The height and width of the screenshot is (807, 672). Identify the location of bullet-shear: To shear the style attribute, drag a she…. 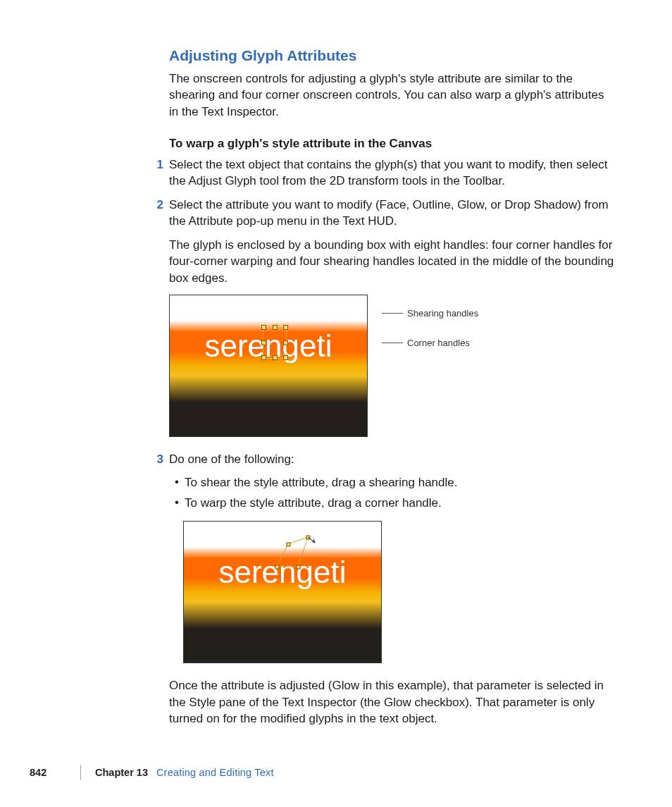
(392, 482).